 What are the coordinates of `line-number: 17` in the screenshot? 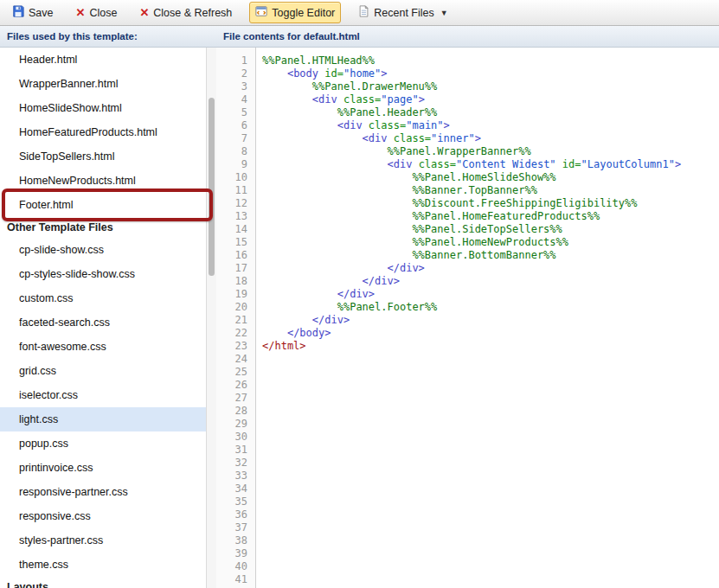 It's located at (235, 268).